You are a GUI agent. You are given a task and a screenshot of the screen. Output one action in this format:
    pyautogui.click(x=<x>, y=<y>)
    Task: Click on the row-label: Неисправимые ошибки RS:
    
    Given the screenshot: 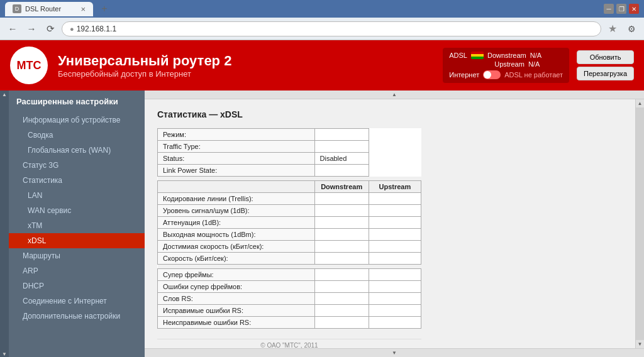 What is the action you would take?
    pyautogui.click(x=236, y=323)
    